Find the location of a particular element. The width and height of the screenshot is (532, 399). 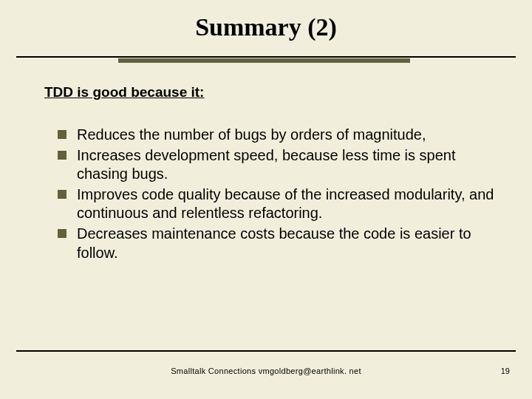

bullet-text: Reduces the number of bugs by orders of … is located at coordinates (251, 134).